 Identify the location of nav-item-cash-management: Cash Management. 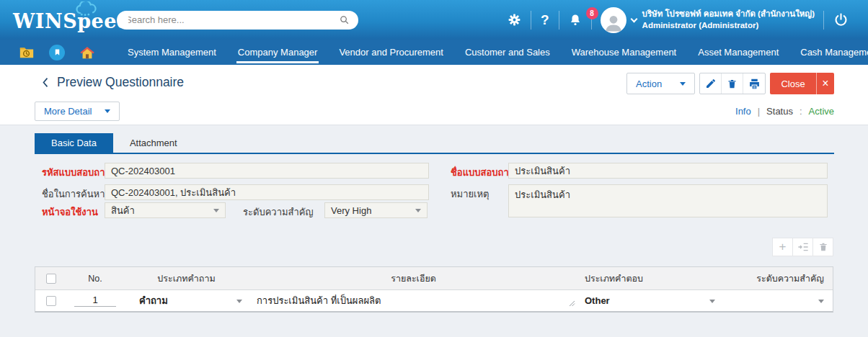
(829, 52).